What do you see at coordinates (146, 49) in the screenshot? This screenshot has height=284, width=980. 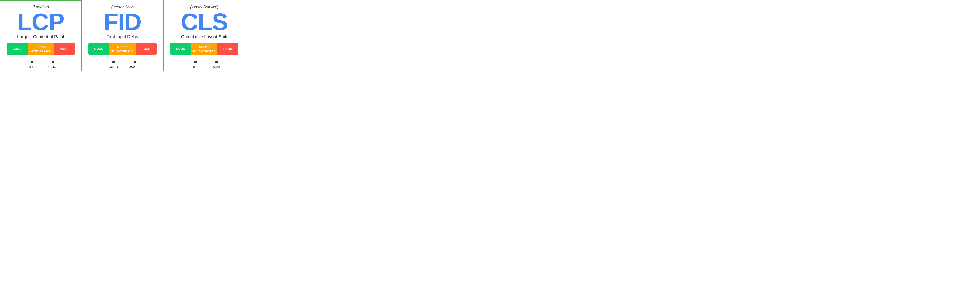 I see `fid-bar-poor: POOR` at bounding box center [146, 49].